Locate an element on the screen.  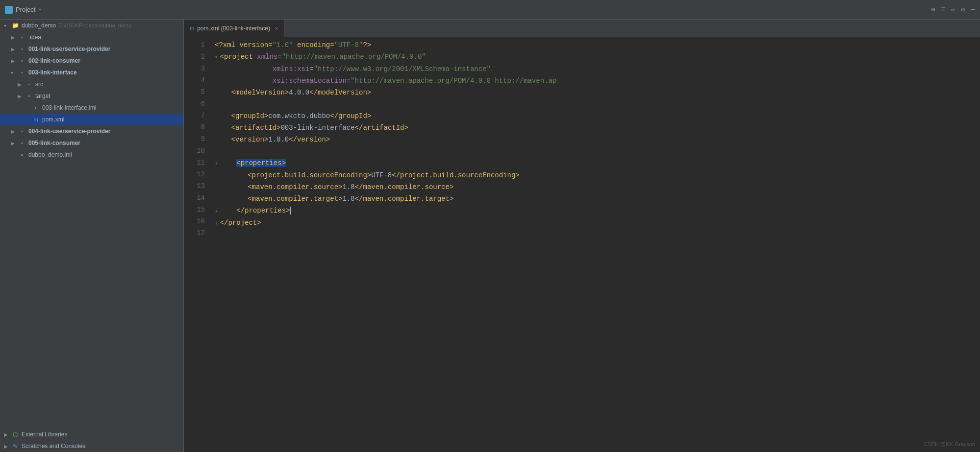
target-label: target is located at coordinates (43, 96).